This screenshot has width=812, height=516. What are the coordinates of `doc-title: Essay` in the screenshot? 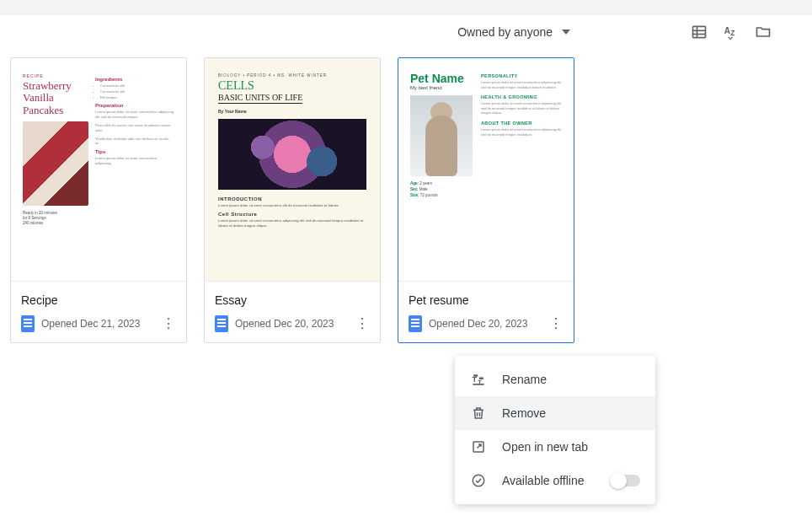 It's located at (292, 300).